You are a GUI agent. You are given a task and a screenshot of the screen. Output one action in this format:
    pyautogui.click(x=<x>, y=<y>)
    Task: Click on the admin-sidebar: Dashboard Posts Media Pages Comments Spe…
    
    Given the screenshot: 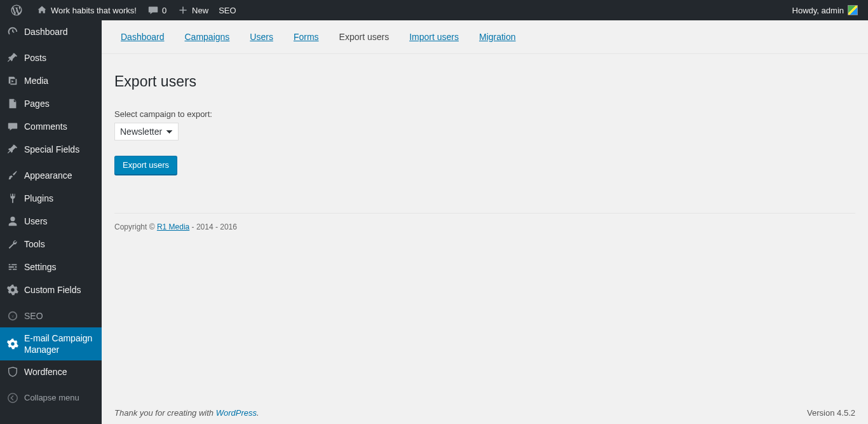 What is the action you would take?
    pyautogui.click(x=51, y=222)
    